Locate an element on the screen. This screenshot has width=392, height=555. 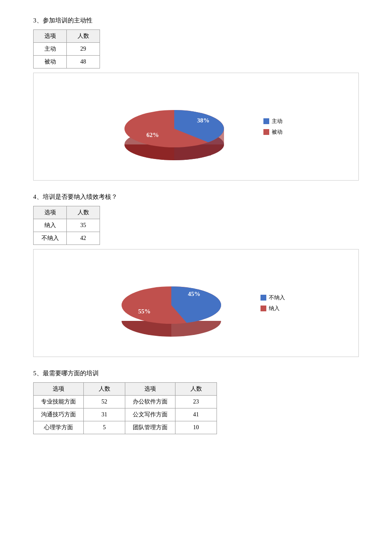
table-cell: 专业技能方面 is located at coordinates (59, 402).